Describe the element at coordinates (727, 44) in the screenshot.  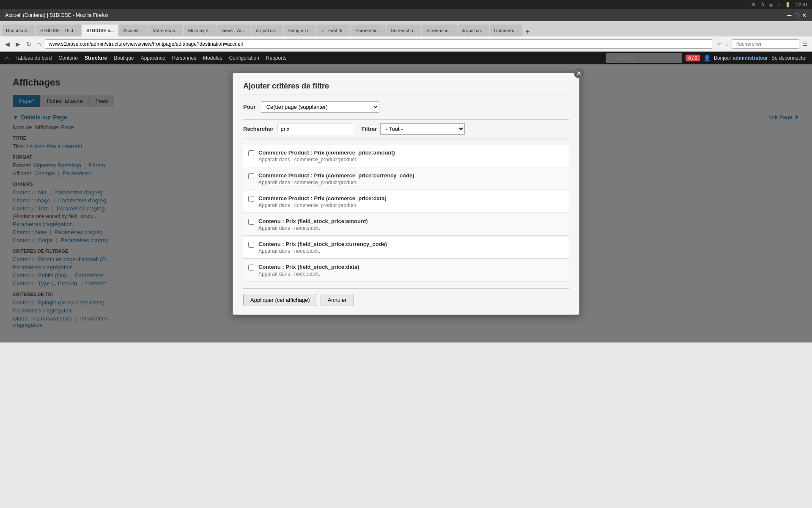
I see `download-icon: ↓` at that location.